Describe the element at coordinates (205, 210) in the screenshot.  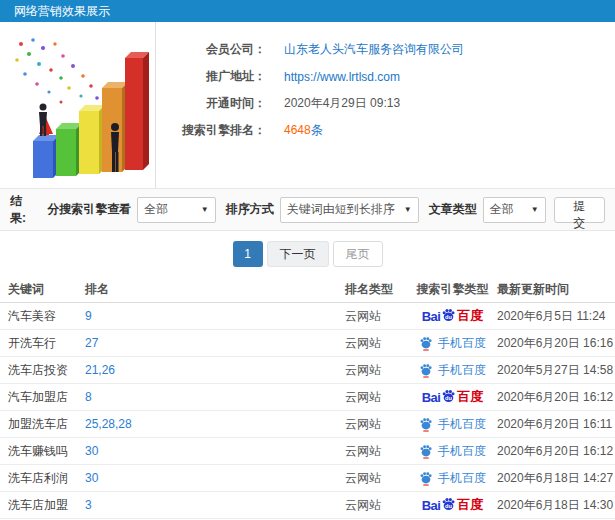
I see `chevron-down-icon: ▼` at that location.